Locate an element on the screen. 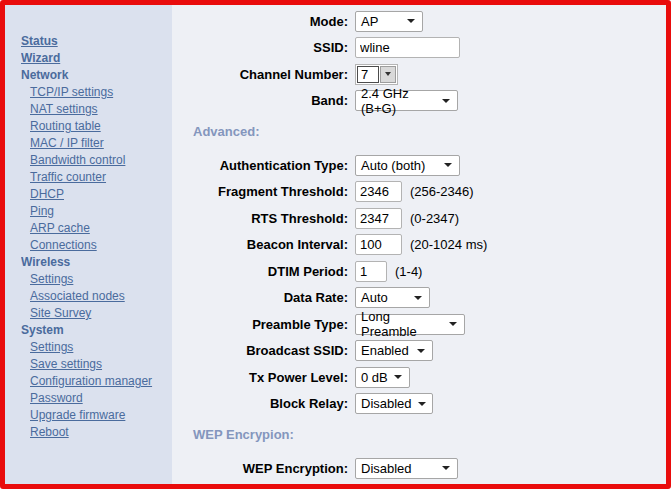  dtim-period-label: DTIM Period: is located at coordinates (264, 272).